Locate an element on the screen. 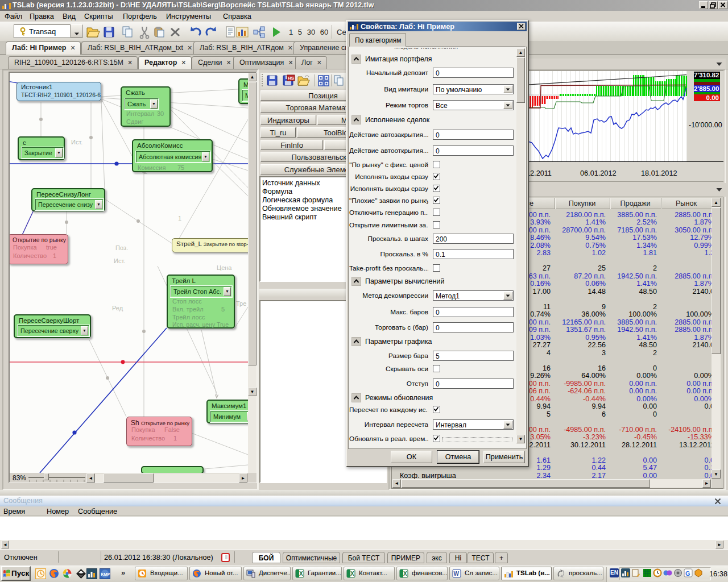 This screenshot has height=582, width=728. svg-text: HS is located at coordinates (291, 78).